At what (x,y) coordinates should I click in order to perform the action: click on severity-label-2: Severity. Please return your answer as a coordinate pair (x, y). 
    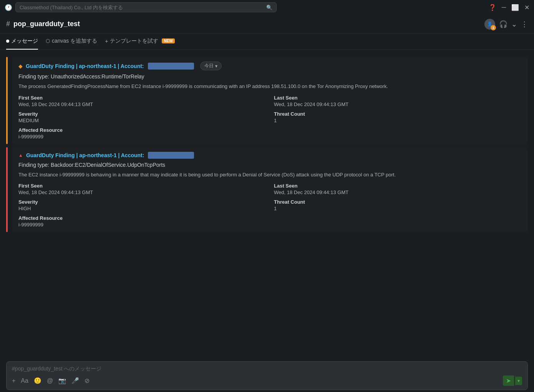
    Looking at the image, I should click on (142, 202).